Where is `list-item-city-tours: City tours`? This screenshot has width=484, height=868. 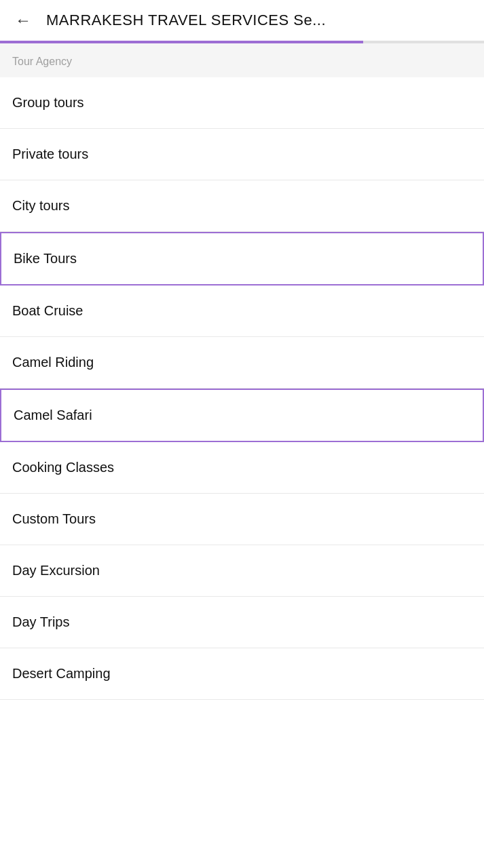 list-item-city-tours: City tours is located at coordinates (242, 206).